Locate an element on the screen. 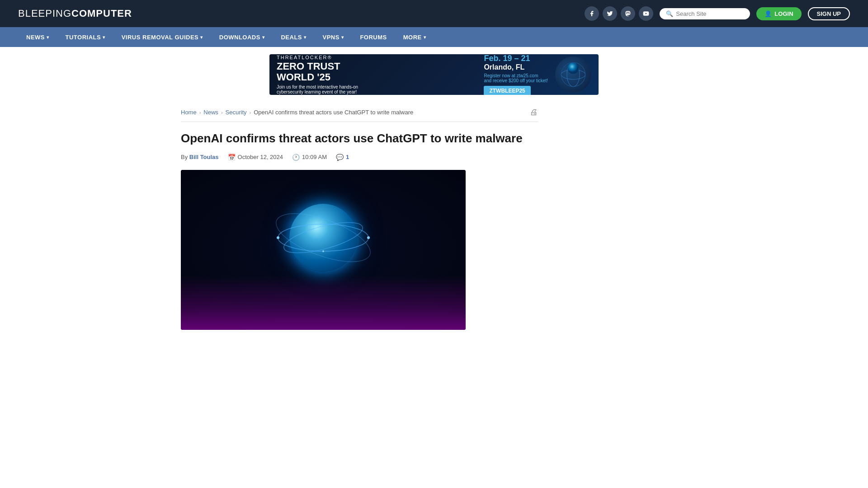 The image size is (868, 488). login-button: 👤 LOGIN is located at coordinates (778, 14).